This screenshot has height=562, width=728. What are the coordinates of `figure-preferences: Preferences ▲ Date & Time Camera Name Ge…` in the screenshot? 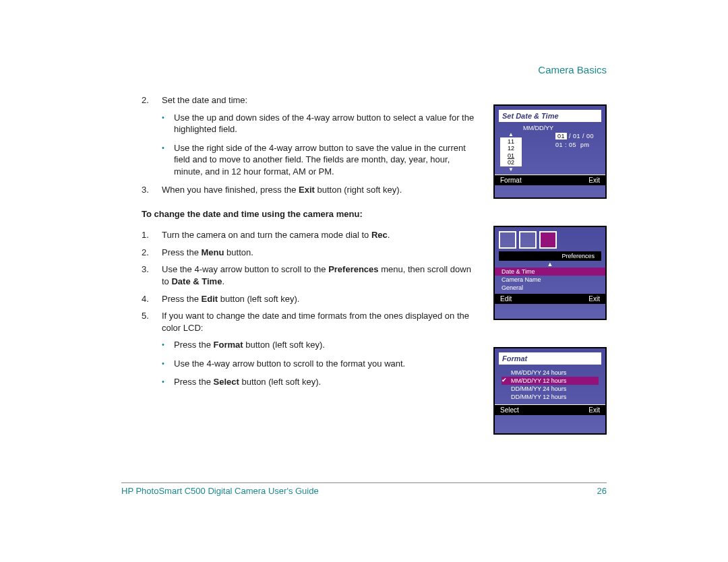 It's located at (550, 273).